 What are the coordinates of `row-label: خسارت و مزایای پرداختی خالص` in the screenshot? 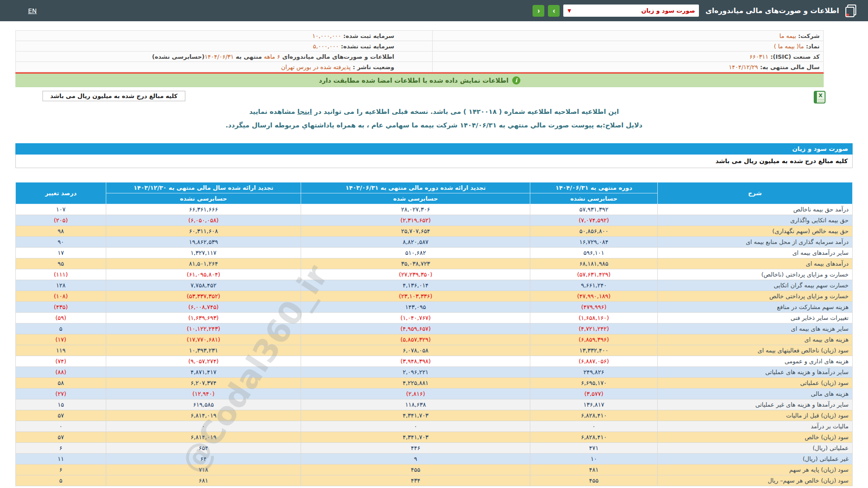 It's located at (755, 296).